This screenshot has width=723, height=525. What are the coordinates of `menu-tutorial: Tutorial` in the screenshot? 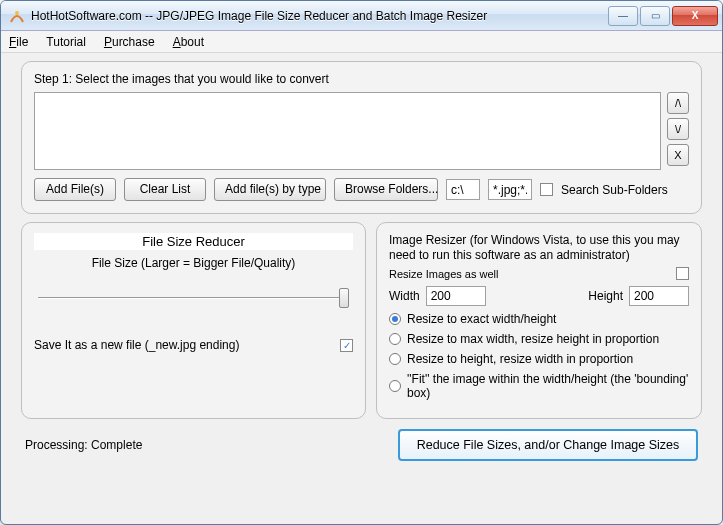 It's located at (66, 42).